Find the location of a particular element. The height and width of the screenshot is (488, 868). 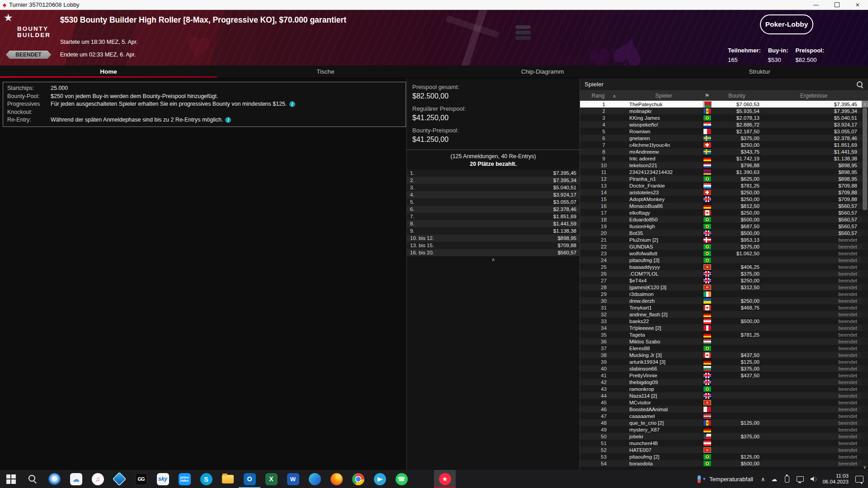

column-header-flag: ⚑ is located at coordinates (707, 96).